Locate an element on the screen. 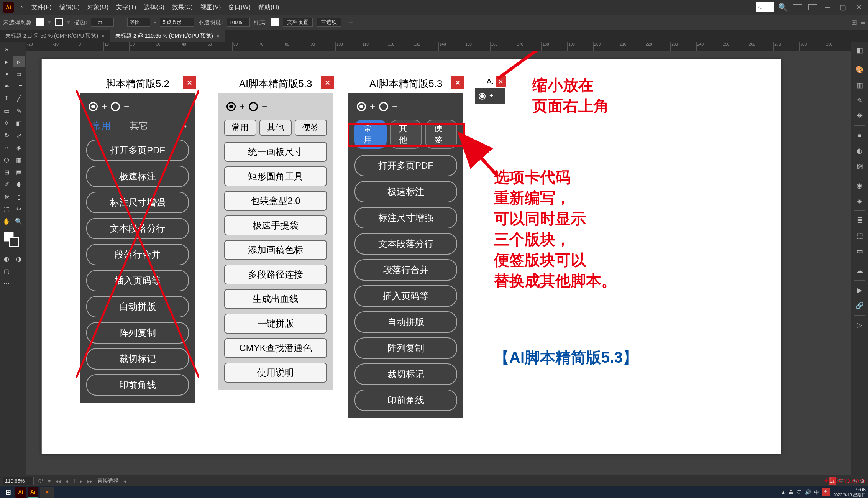  script-button: 多段路径连接 is located at coordinates (276, 274).